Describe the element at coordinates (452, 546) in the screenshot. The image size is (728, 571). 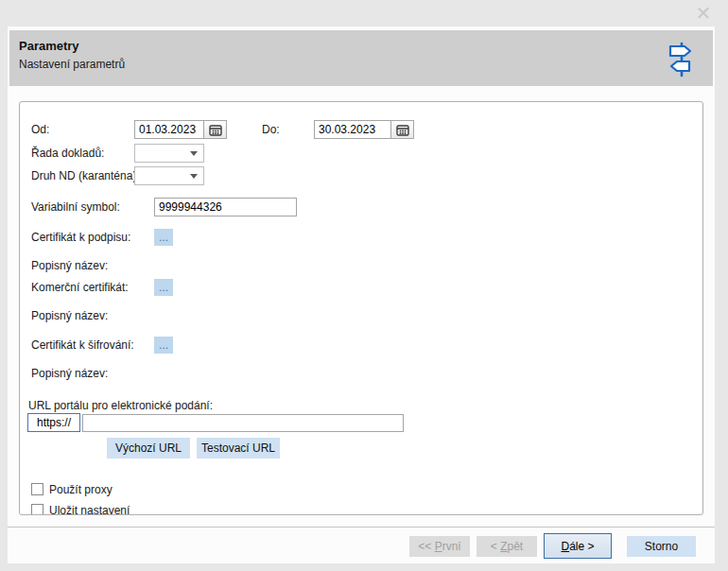
I see `first-button-rest: rvní` at that location.